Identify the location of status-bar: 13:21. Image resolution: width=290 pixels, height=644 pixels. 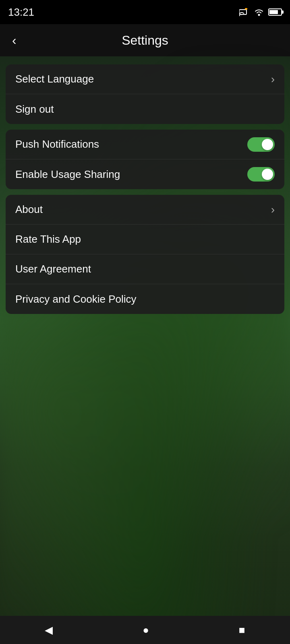
(145, 12).